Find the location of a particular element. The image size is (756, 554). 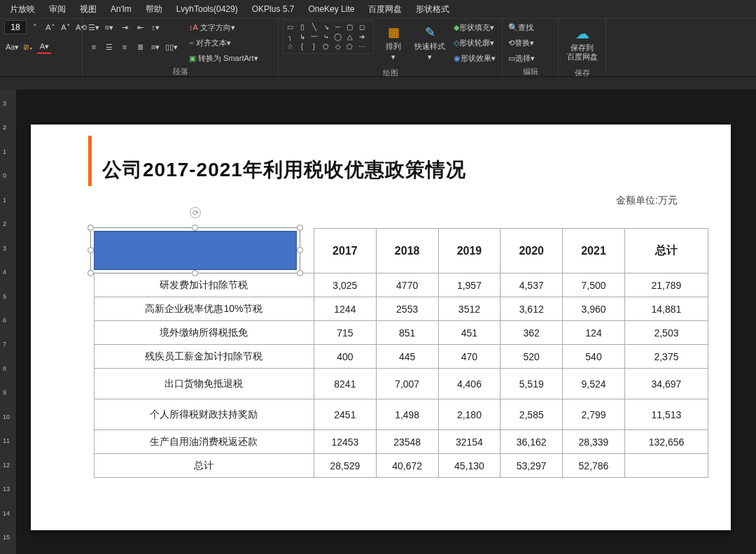

find-button: 🔍查找 is located at coordinates (521, 27).